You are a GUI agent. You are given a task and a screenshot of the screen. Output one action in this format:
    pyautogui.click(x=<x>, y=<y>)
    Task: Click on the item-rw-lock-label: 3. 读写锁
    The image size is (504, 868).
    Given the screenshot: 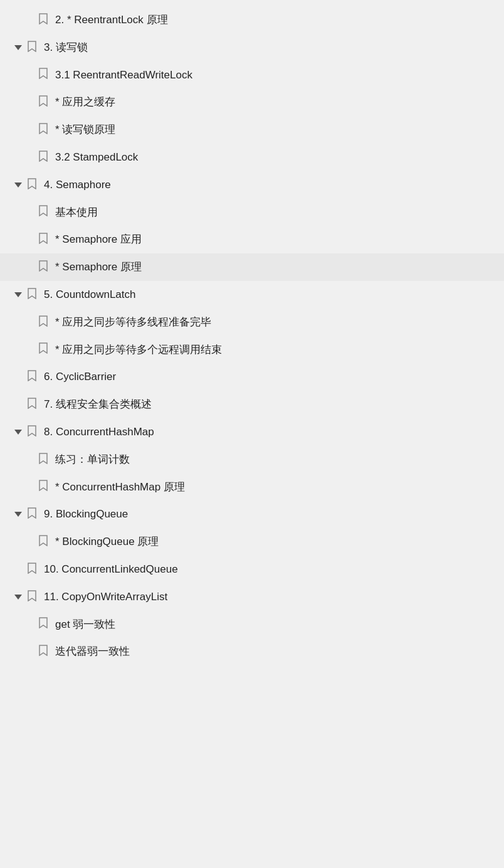 What is the action you would take?
    pyautogui.click(x=66, y=48)
    